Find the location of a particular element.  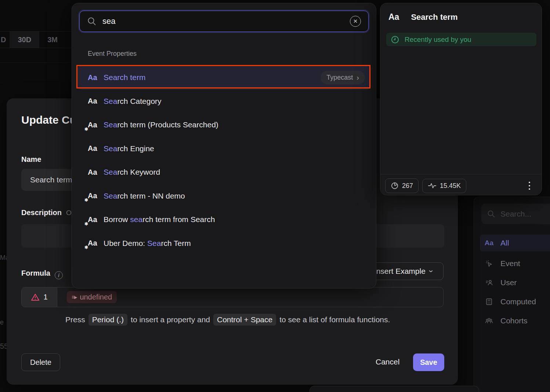

time-range-toolbar: D 30D 3M is located at coordinates (33, 40).